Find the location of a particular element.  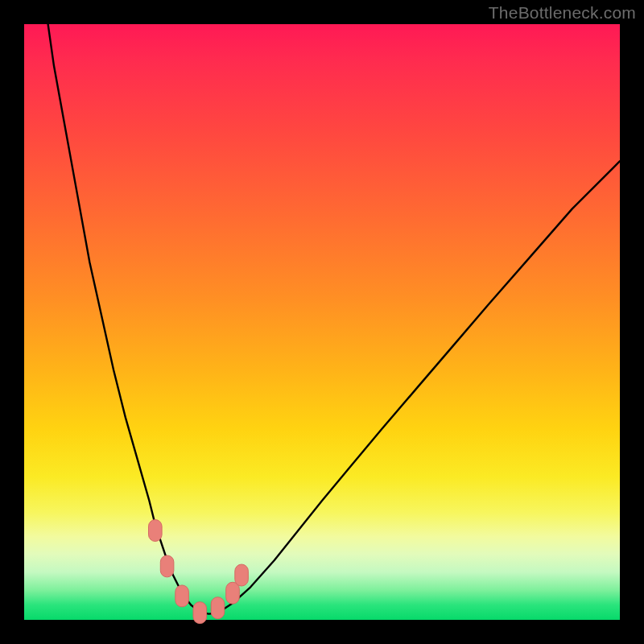

watermark-text: TheBottleneck.com is located at coordinates (562, 13).